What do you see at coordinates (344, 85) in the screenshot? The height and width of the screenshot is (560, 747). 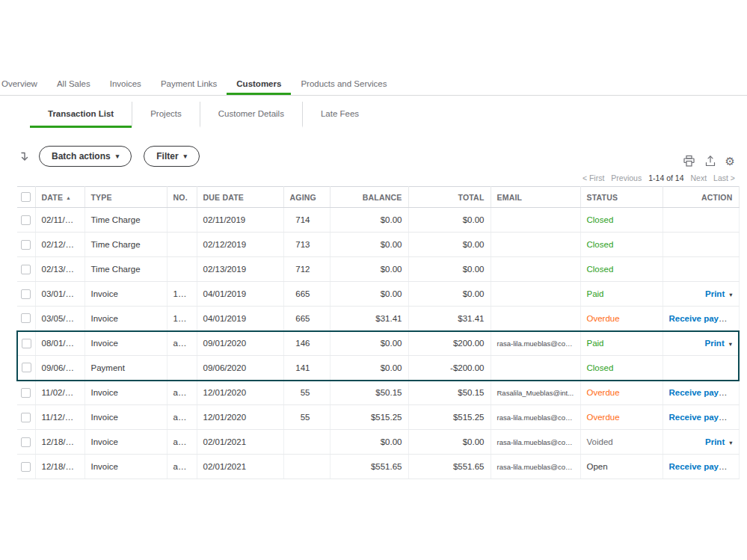 I see `tab-products-and-services: Products and Services` at bounding box center [344, 85].